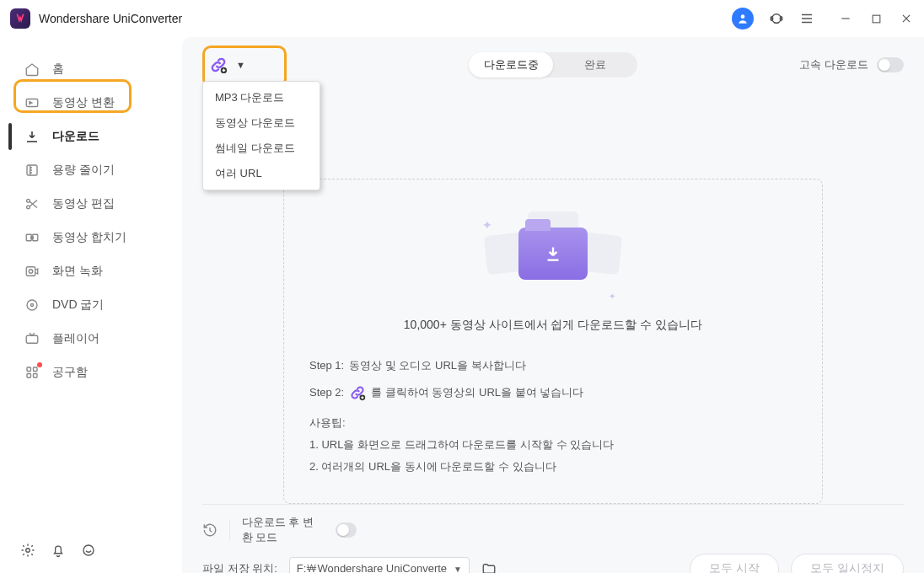 The width and height of the screenshot is (924, 573). Describe the element at coordinates (553, 325) in the screenshot. I see `hero-text: 10,000+ 동영상 사이트에서 쉽게 다운로드할 수 있습니다` at that location.